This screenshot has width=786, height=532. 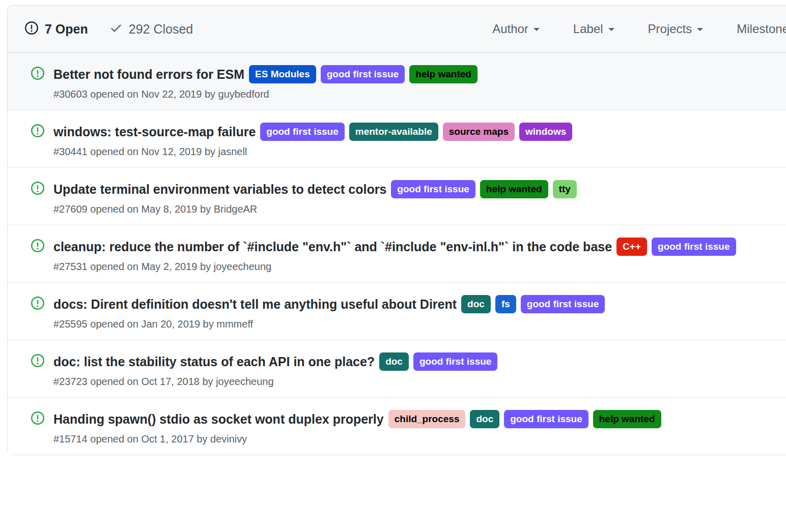 I want to click on issue-labels: C++good first issue, so click(x=674, y=248).